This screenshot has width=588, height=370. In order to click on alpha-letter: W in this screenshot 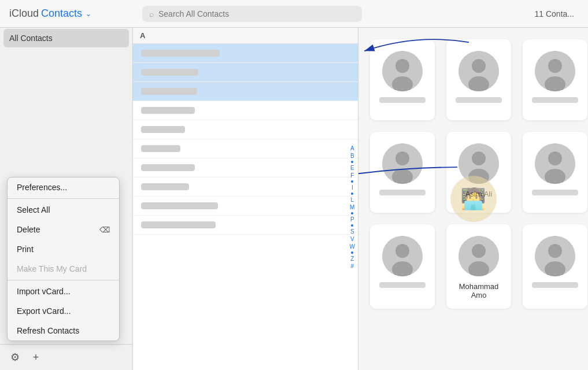, I will do `click(353, 246)`.